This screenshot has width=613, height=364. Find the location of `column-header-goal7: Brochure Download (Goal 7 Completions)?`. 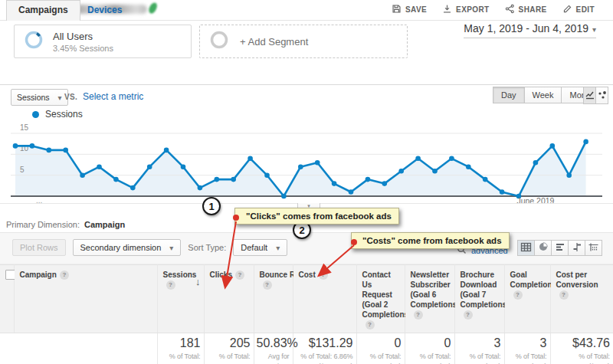

column-header-goal7: Brochure Download (Goal 7 Completions)? is located at coordinates (480, 299).